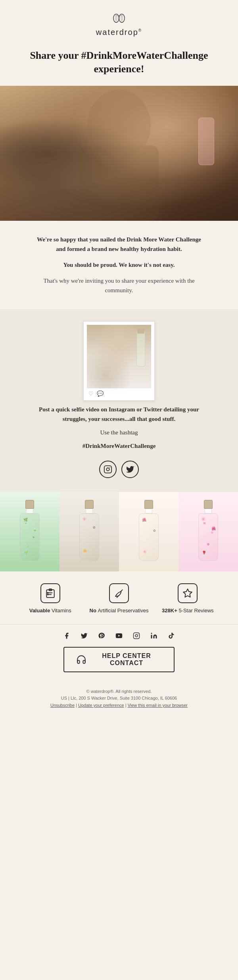 The height and width of the screenshot is (980, 238). What do you see at coordinates (119, 611) in the screenshot?
I see `preservatives-label: No Artificial Preservatives` at bounding box center [119, 611].